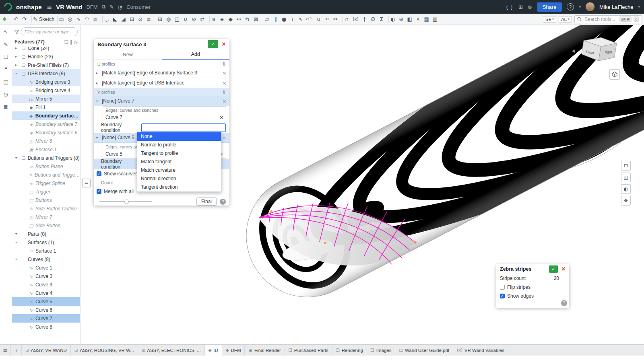 The width and height of the screenshot is (644, 362). Describe the element at coordinates (46, 133) in the screenshot. I see `feature-item: ◈ Boundary surface 6` at that location.